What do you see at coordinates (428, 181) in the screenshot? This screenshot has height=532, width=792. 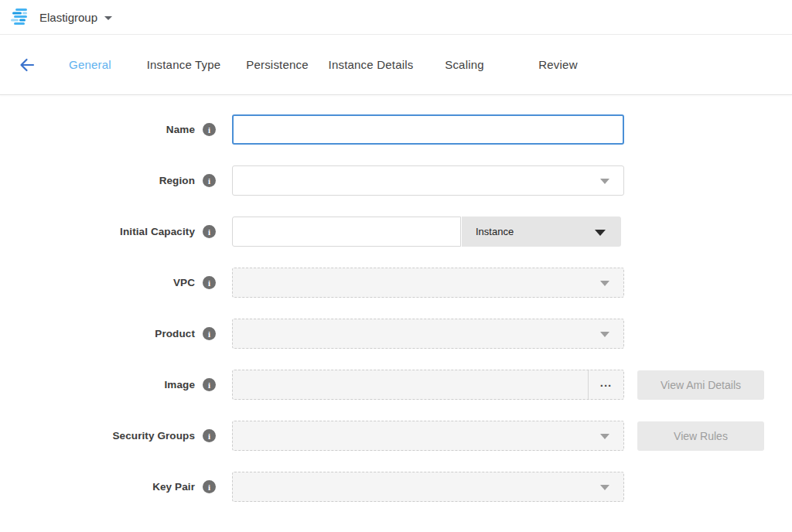 I see `region-select` at bounding box center [428, 181].